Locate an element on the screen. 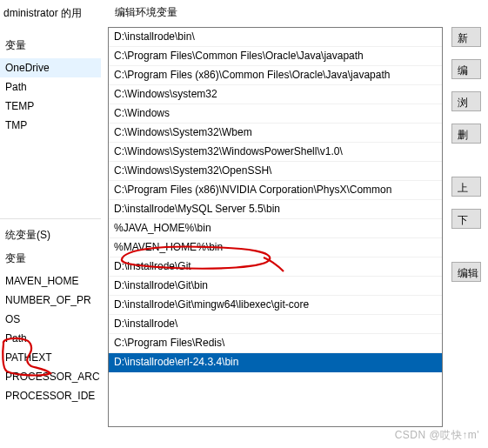 Image resolution: width=488 pixels, height=448 pixels. system-var-item: MAVEN_HOME is located at coordinates (52, 281).